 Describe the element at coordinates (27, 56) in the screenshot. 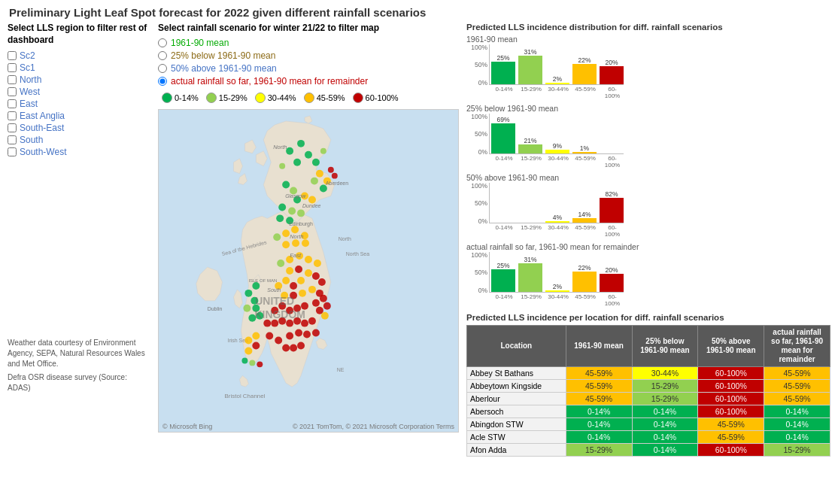

I see `checkbox-label: Sc2` at that location.